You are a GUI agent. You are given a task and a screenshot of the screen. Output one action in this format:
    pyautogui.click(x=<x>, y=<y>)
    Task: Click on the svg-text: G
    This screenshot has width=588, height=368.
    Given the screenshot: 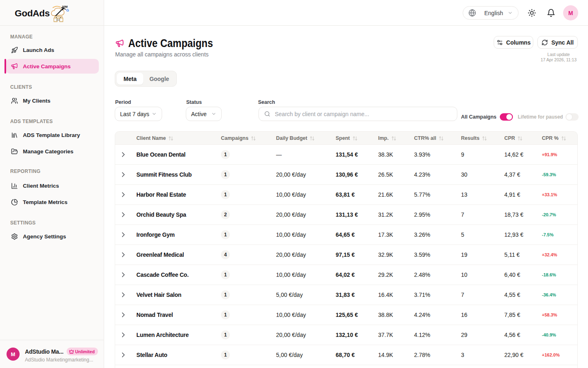 What is the action you would take?
    pyautogui.click(x=68, y=10)
    